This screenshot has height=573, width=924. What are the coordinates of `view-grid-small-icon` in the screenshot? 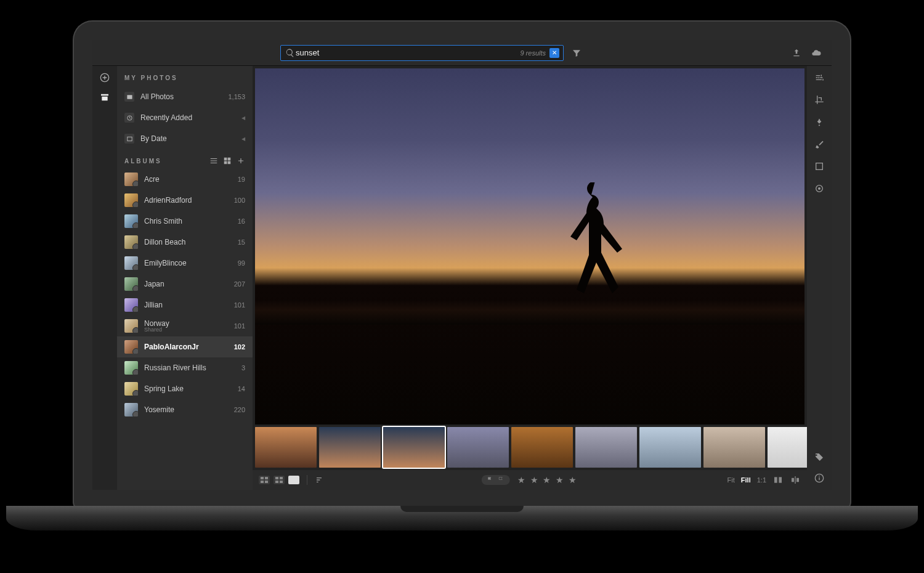 It's located at (264, 480).